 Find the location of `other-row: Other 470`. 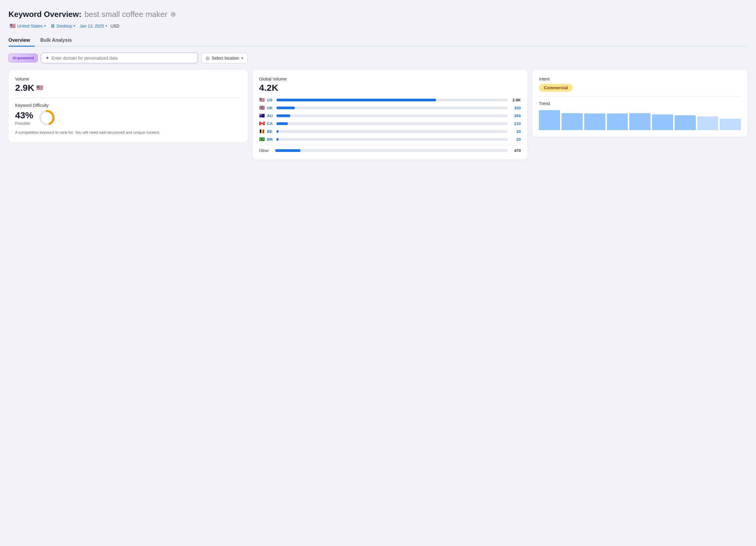

other-row: Other 470 is located at coordinates (390, 149).